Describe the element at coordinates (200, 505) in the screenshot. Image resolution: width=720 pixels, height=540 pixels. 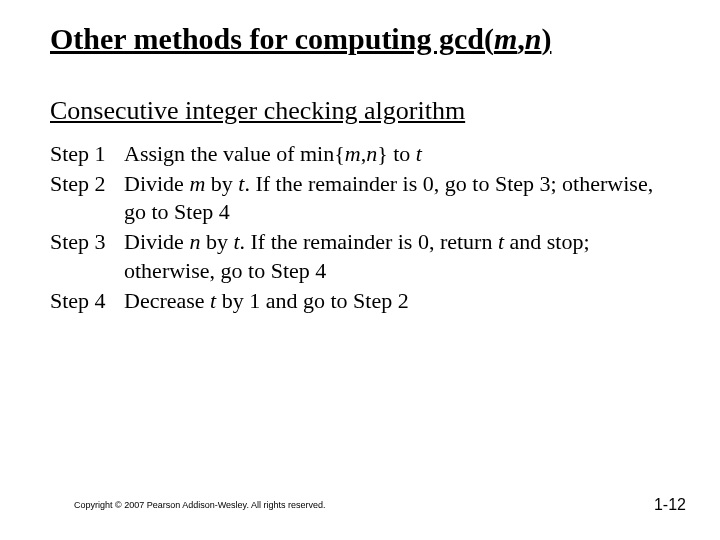
I see `copyright-text: Copyright © 2007 Pearson Addison-Wesley.…` at that location.